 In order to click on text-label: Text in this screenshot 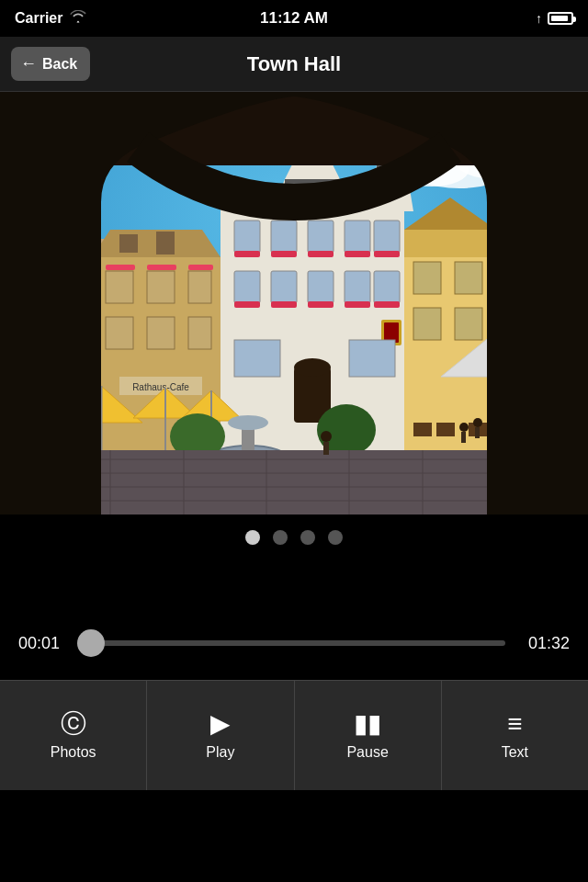, I will do `click(514, 752)`.